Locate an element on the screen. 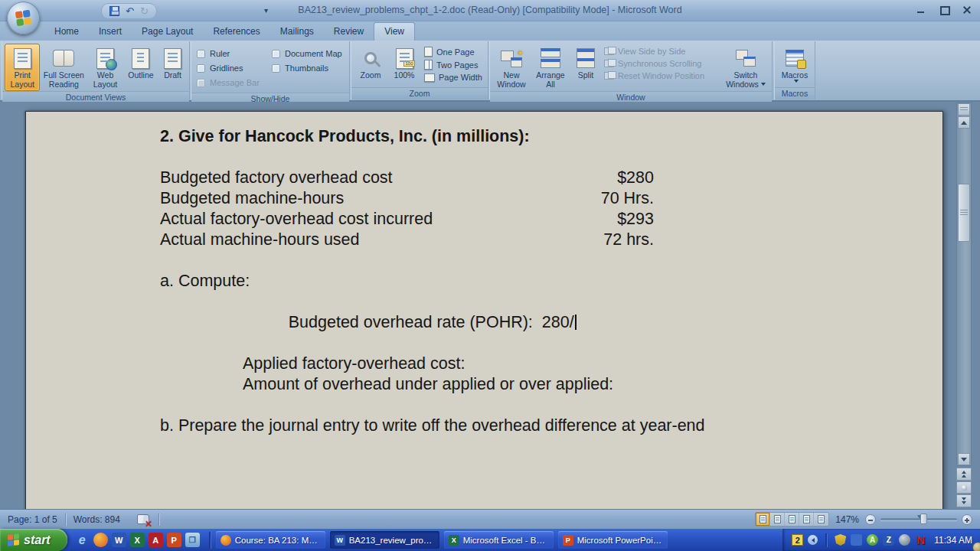 This screenshot has height=551, width=980. ruler-toggle-button is located at coordinates (964, 109).